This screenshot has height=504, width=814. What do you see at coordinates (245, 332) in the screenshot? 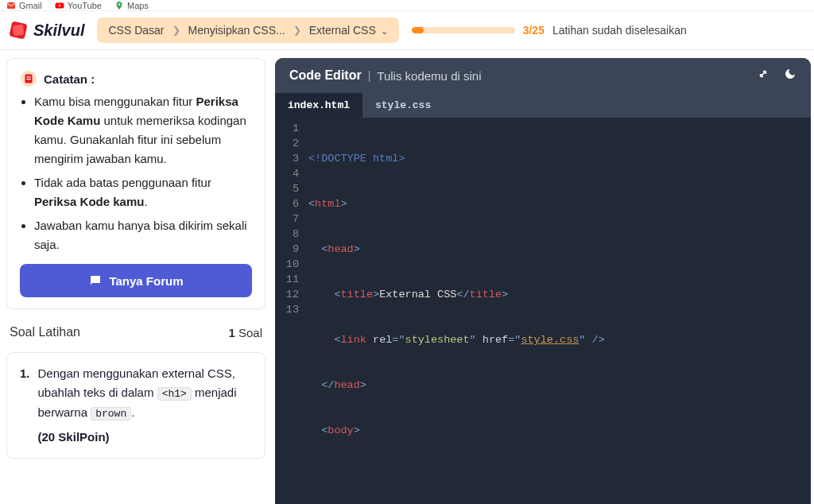
I see `exercise-count: 1 Soal` at bounding box center [245, 332].